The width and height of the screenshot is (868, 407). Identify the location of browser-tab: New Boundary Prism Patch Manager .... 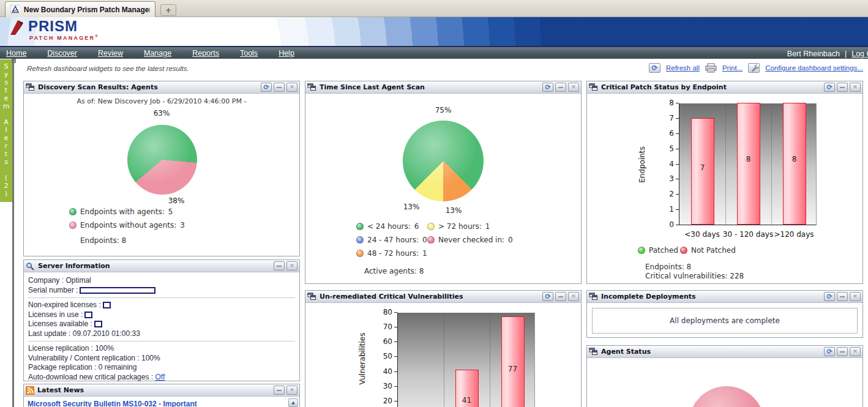
(80, 9).